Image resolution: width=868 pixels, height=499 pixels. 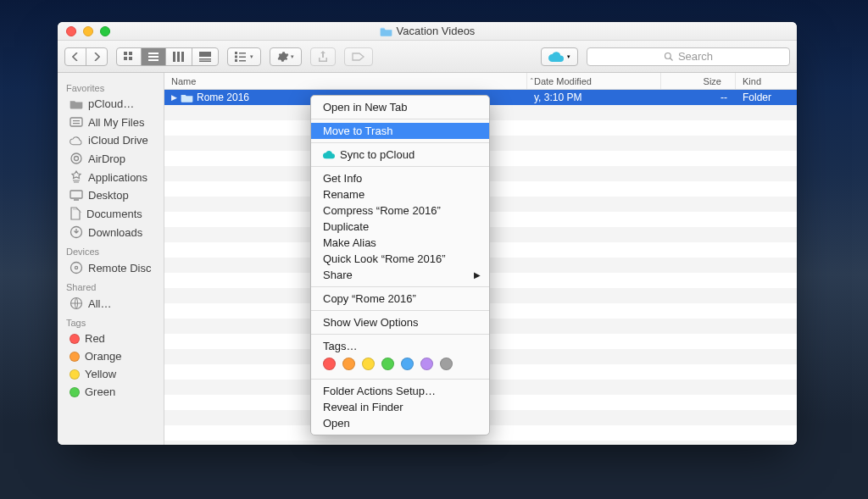 What do you see at coordinates (436, 30) in the screenshot?
I see `window-title-text: Vacation Videos` at bounding box center [436, 30].